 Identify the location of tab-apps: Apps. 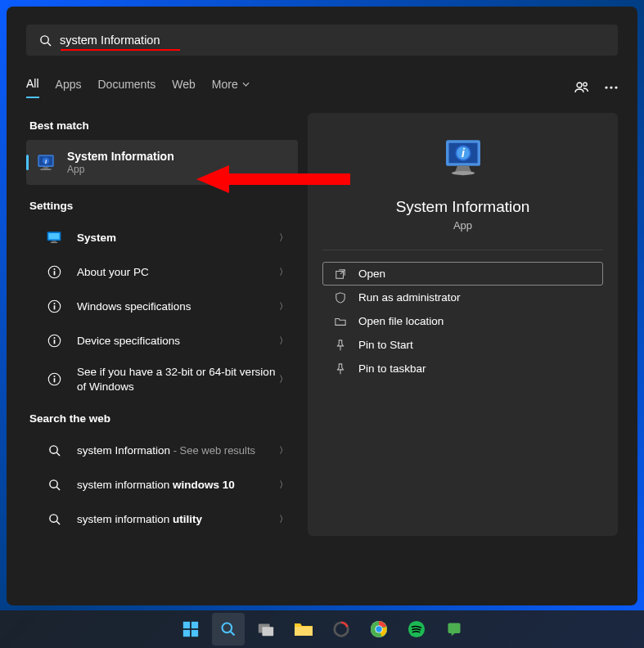
(69, 88).